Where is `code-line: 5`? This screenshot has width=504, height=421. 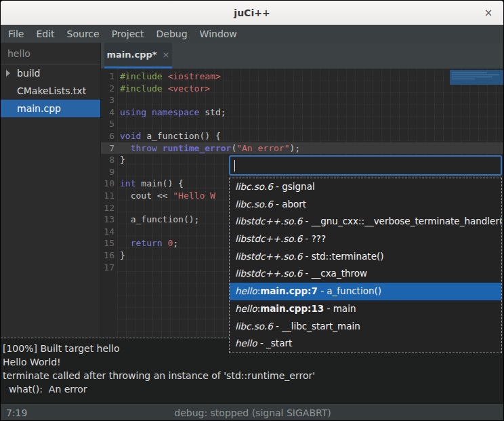
code-line: 5 is located at coordinates (302, 124).